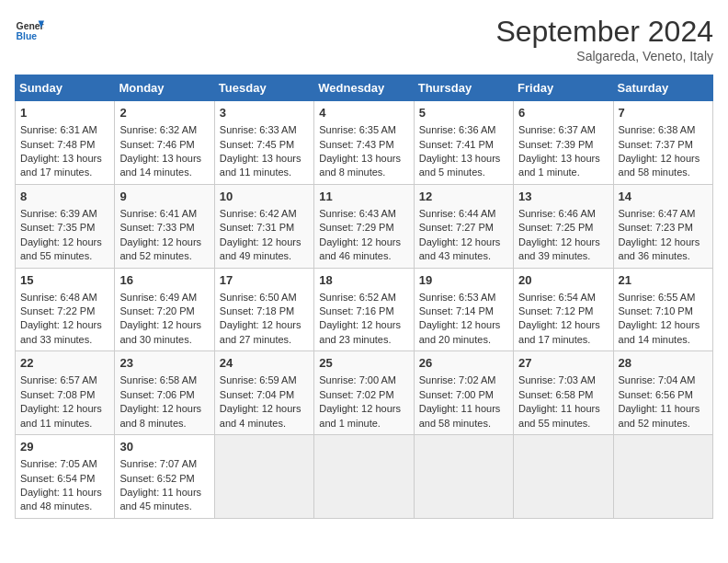 Image resolution: width=728 pixels, height=563 pixels. Describe the element at coordinates (360, 248) in the screenshot. I see `daylight-text: Daylight: 12 hours and 46 minutes.` at that location.